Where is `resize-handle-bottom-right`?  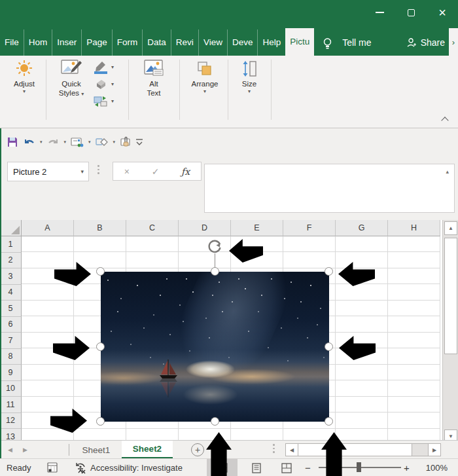 resize-handle-bottom-right is located at coordinates (328, 422).